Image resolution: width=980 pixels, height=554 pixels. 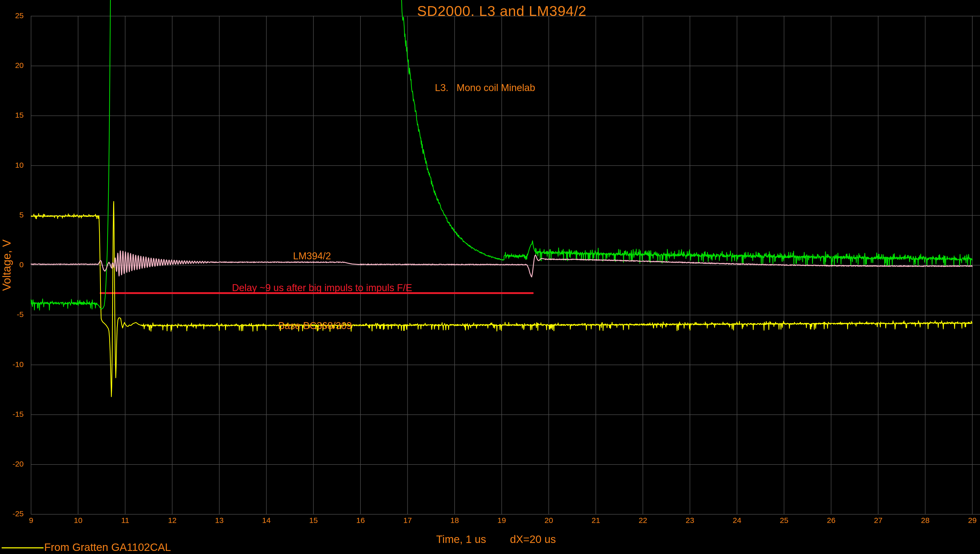 What do you see at coordinates (485, 88) in the screenshot?
I see `annotation-l3-coil: L3. Mono coil Minelab` at bounding box center [485, 88].